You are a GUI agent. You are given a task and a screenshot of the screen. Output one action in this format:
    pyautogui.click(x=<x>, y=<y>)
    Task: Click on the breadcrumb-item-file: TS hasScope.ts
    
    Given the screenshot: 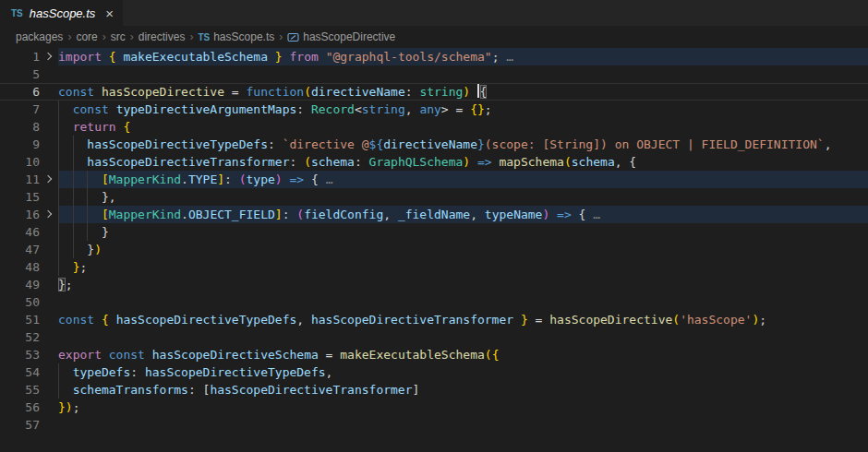 What is the action you would take?
    pyautogui.click(x=236, y=37)
    